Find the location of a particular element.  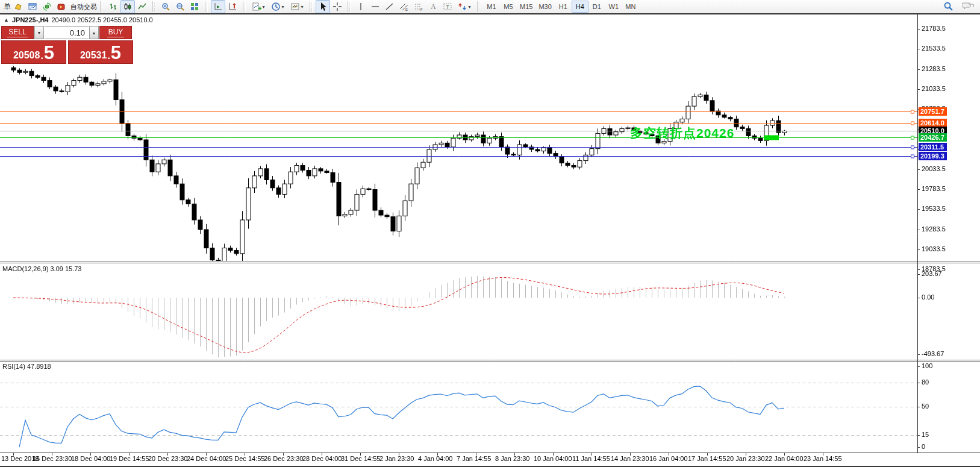

indicators-icon: ▾ is located at coordinates (258, 7).